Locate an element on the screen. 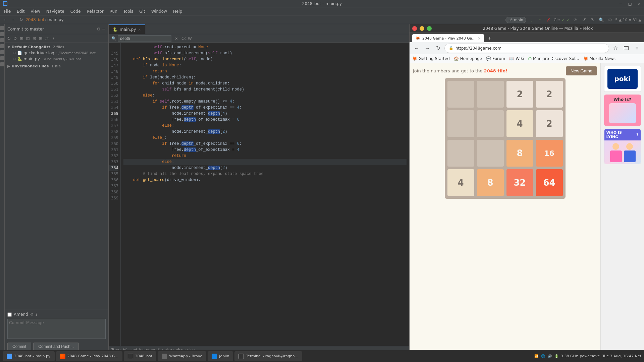 Image resolution: width=644 pixels, height=362 pixels. menu-item-tools: Tools is located at coordinates (128, 11).